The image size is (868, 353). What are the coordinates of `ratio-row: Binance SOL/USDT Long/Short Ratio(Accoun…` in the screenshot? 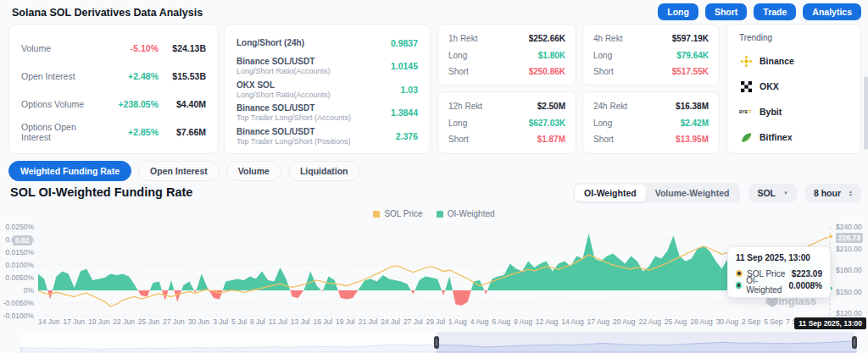 It's located at (327, 67).